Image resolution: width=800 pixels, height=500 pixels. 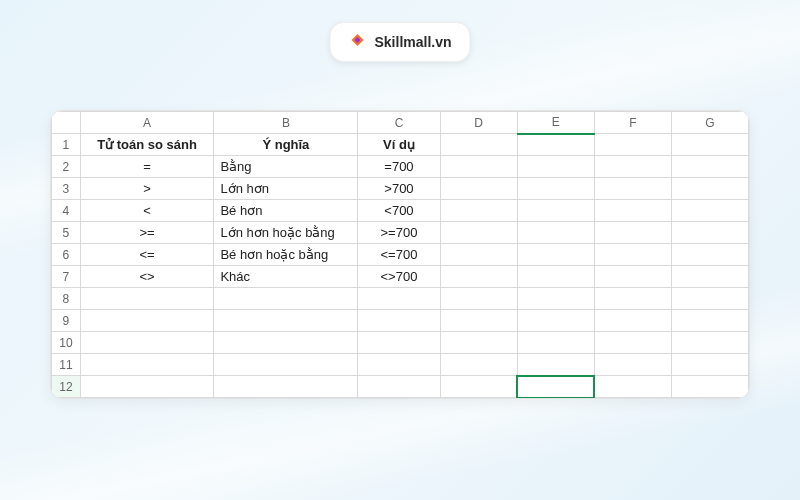 I want to click on cell-E11, so click(x=556, y=365).